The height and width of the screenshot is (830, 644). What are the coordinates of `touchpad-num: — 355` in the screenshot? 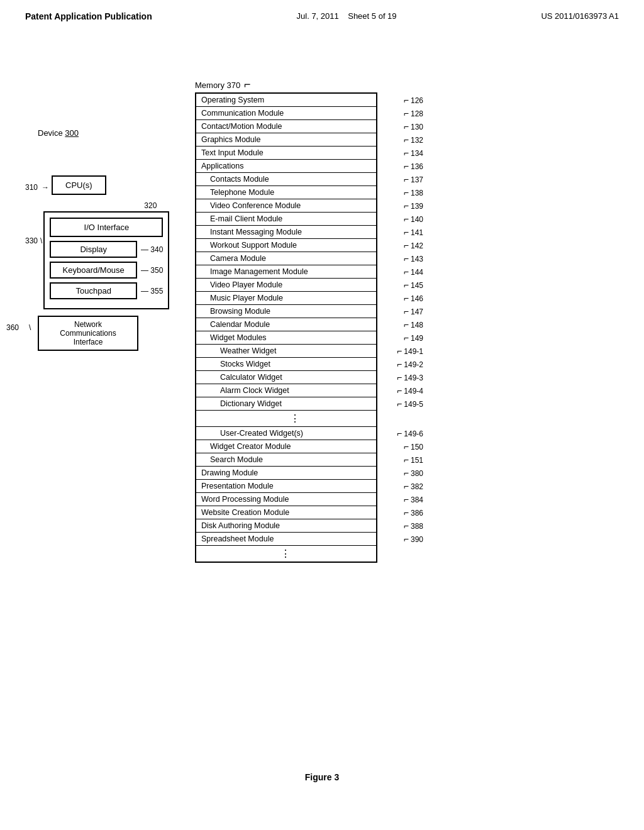 It's located at (152, 291).